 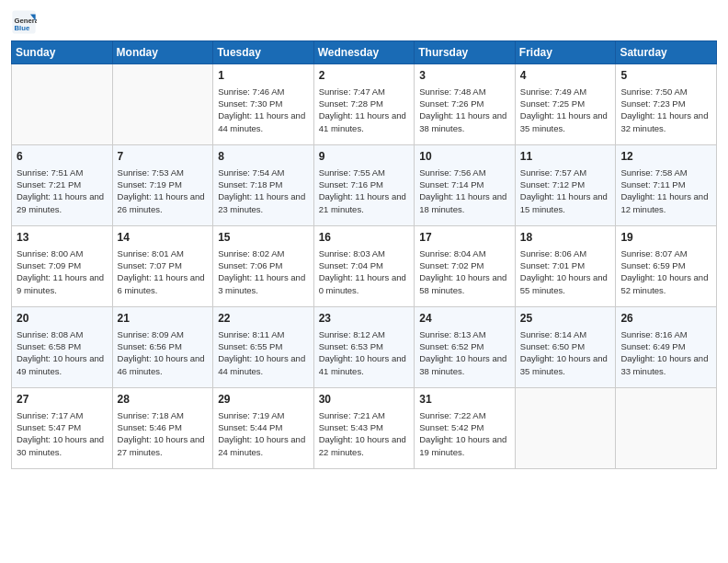 What do you see at coordinates (463, 121) in the screenshot?
I see `daylight: Daylight: 11 hours and 38 minutes.` at bounding box center [463, 121].